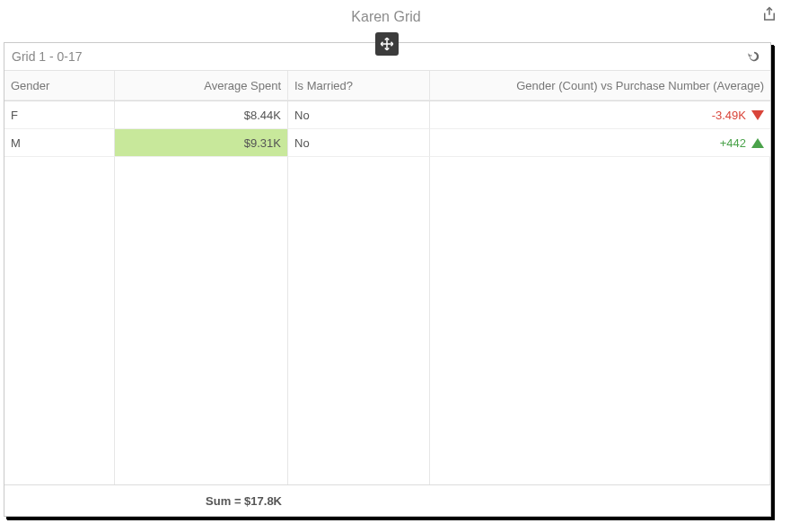  Describe the element at coordinates (600, 144) in the screenshot. I see `cell-delta: +442` at that location.